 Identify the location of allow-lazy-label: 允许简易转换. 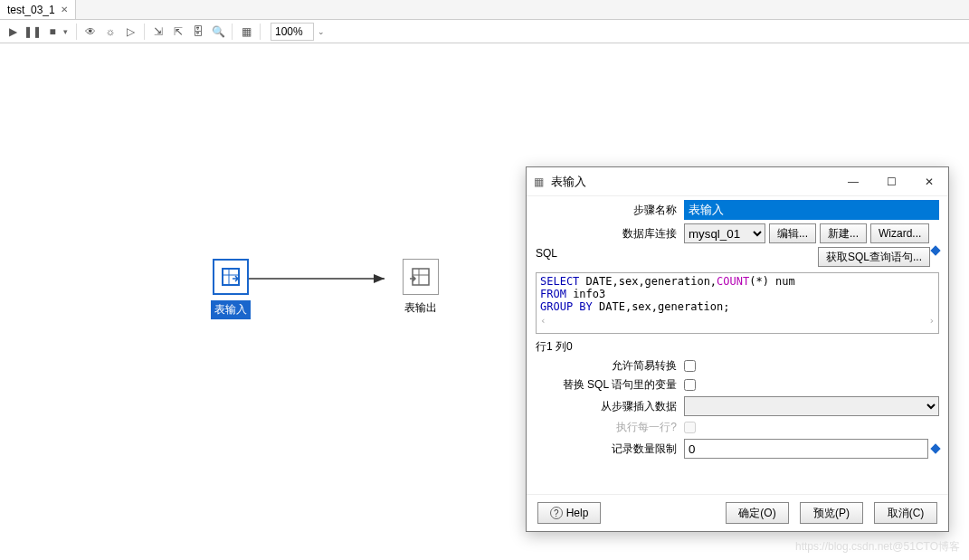
(608, 365).